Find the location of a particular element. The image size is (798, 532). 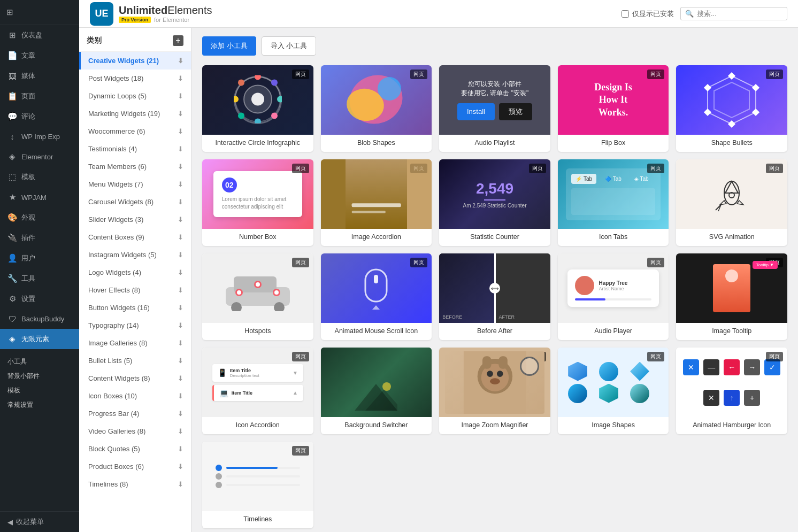

sidebar-item-carousel: Carousel Widgets (8) ⬇ is located at coordinates (135, 202).